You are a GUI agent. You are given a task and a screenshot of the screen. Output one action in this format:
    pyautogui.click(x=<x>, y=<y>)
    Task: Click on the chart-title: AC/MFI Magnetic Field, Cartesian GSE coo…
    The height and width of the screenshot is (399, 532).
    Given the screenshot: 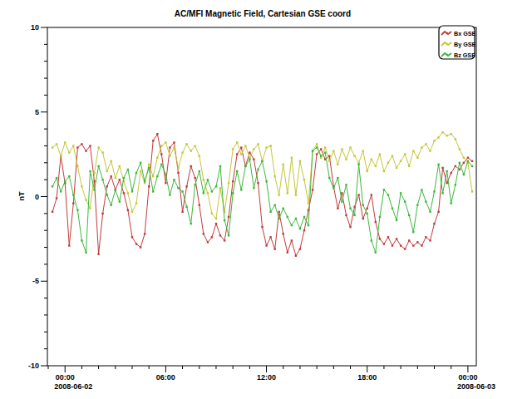 What is the action you would take?
    pyautogui.click(x=263, y=13)
    